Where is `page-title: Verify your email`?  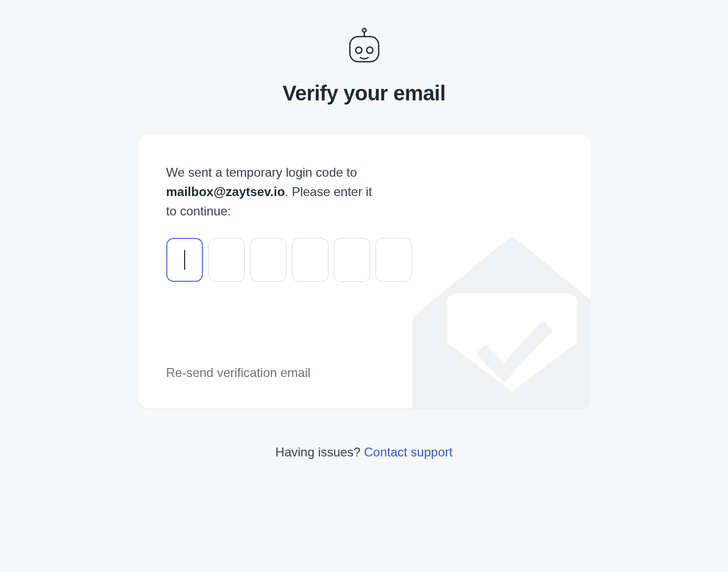
page-title: Verify your email is located at coordinates (364, 93).